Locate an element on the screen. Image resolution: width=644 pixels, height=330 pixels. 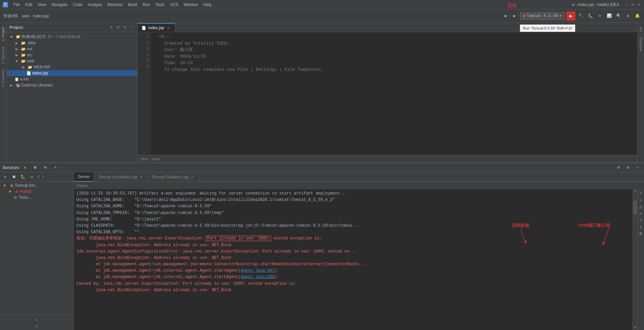
window-title: e - index.jsp - IntelliJ IDEA is located at coordinates (596, 5).